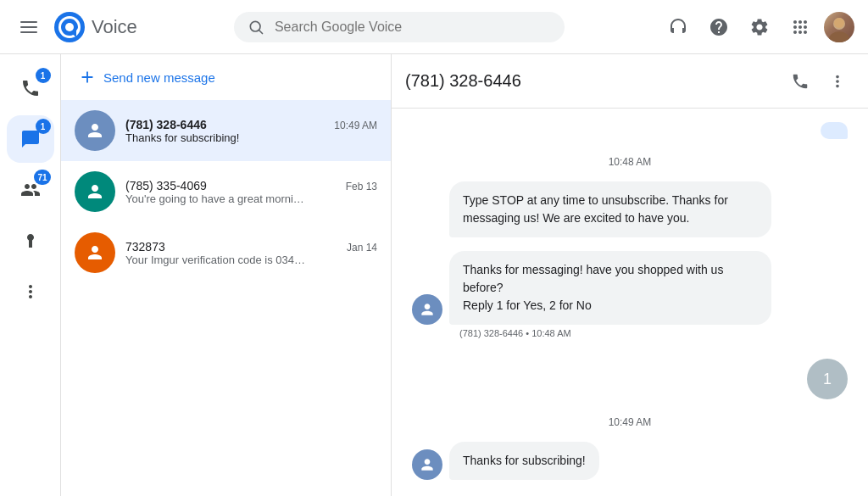 The image size is (868, 496). Describe the element at coordinates (819, 81) in the screenshot. I see `chat-actions` at that location.